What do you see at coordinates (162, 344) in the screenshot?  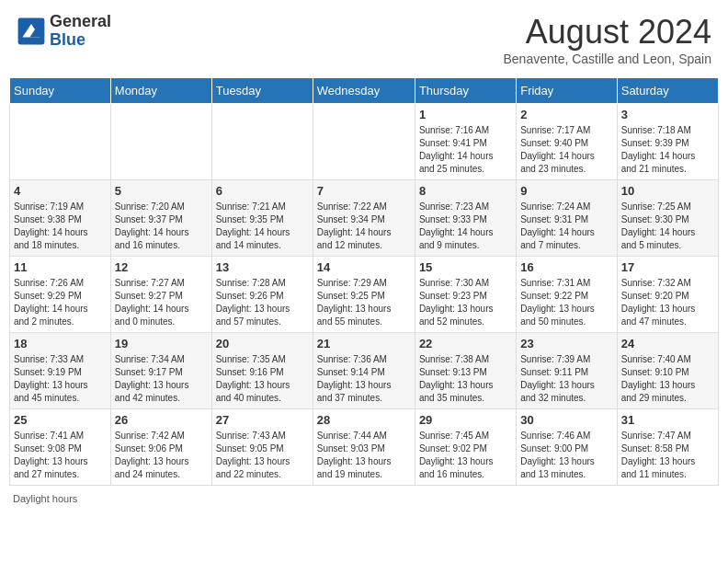 I see `day-number: 19` at bounding box center [162, 344].